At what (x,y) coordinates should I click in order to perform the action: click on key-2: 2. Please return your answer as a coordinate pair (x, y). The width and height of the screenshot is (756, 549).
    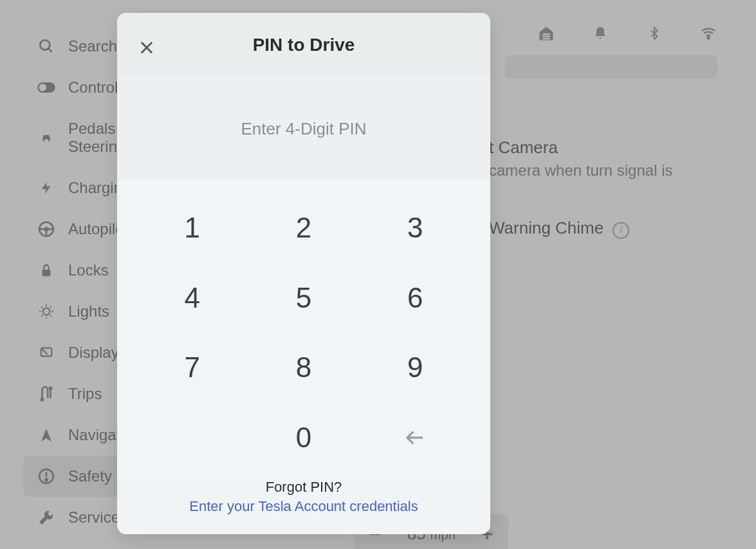
    Looking at the image, I should click on (304, 228).